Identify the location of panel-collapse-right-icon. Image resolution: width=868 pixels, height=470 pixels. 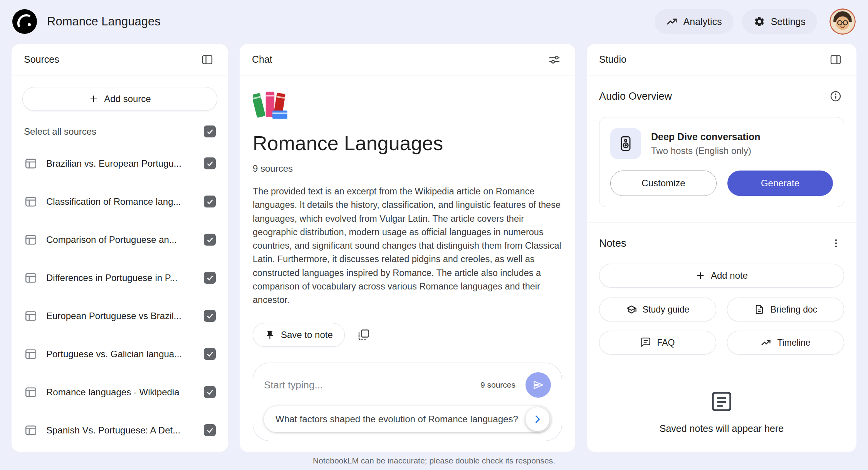
(836, 60).